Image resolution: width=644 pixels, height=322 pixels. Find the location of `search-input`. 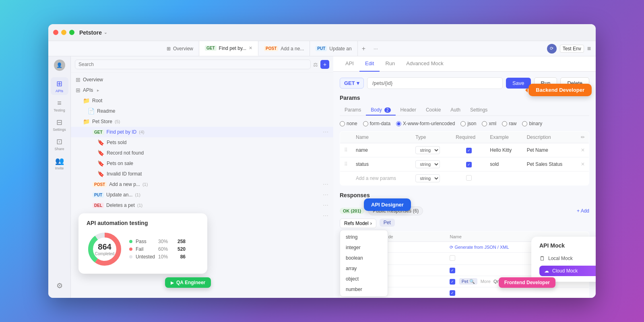

search-input is located at coordinates (193, 64).